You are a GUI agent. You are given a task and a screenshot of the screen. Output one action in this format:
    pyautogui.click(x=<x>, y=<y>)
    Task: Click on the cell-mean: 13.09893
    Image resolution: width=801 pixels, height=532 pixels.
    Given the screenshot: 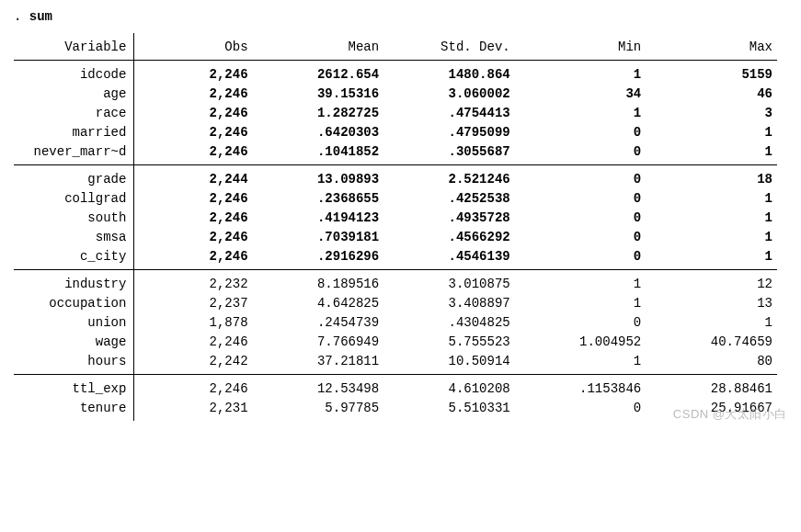 What is the action you would take?
    pyautogui.click(x=315, y=178)
    